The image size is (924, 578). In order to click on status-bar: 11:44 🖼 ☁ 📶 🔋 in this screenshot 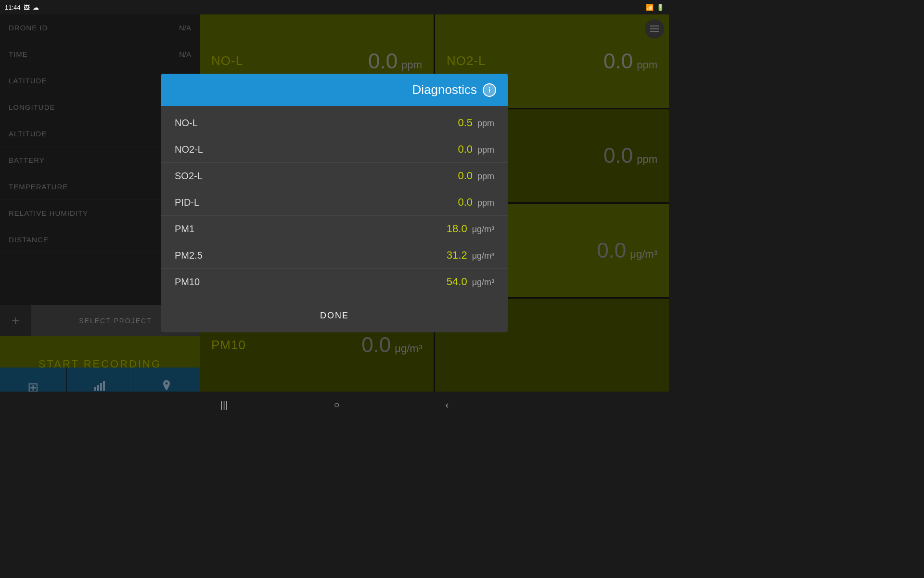, I will do `click(334, 7)`.